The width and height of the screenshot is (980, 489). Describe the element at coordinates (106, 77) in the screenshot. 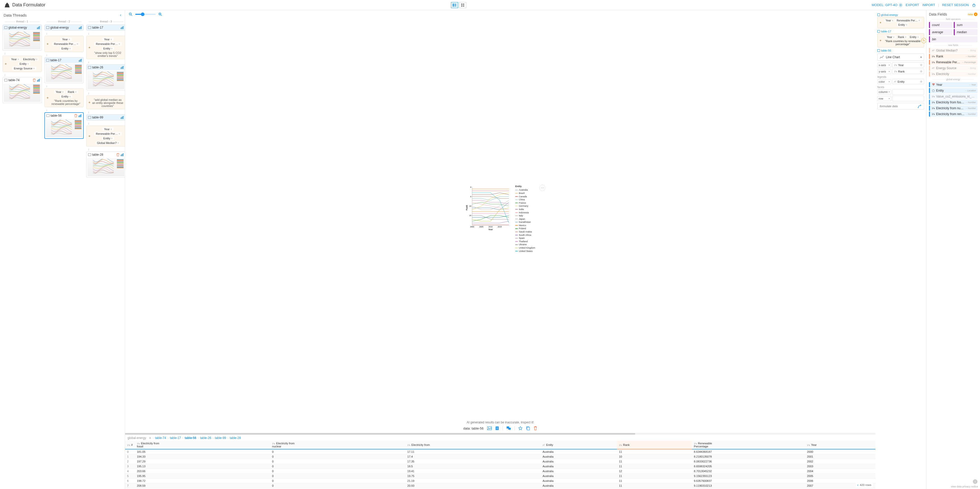

I see `table-node: table-26+` at that location.